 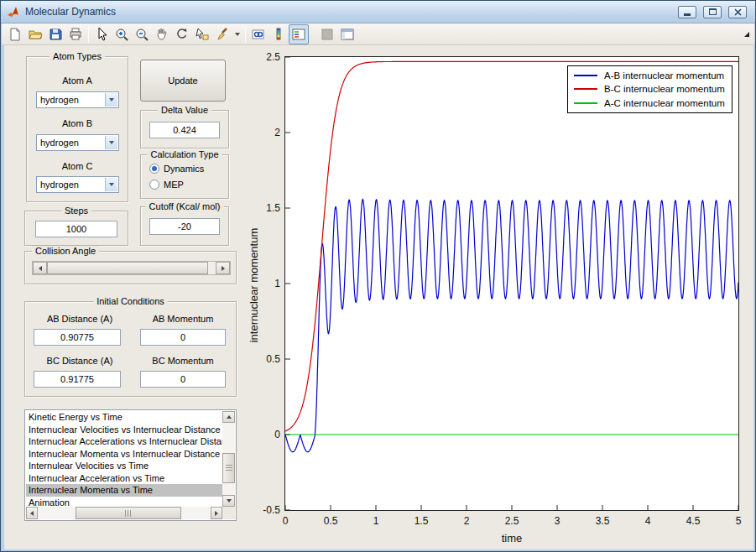 I want to click on x-tick-label: 1, so click(x=376, y=521).